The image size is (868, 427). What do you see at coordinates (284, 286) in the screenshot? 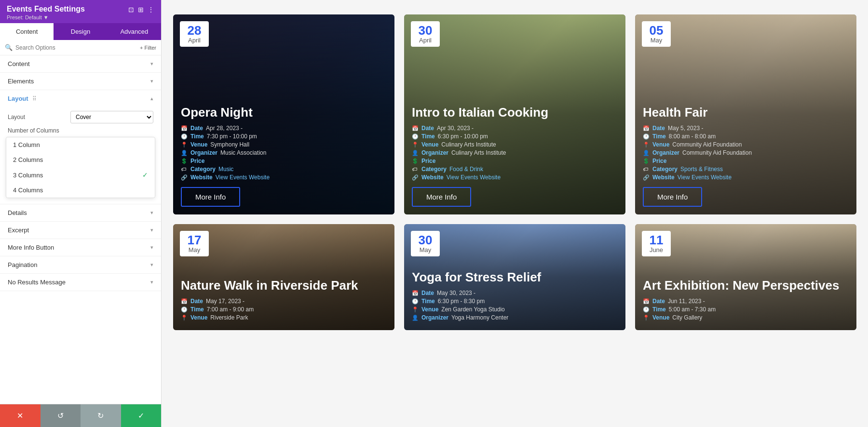
I see `event-title: Nature Walk in Riverside Park` at bounding box center [284, 286].